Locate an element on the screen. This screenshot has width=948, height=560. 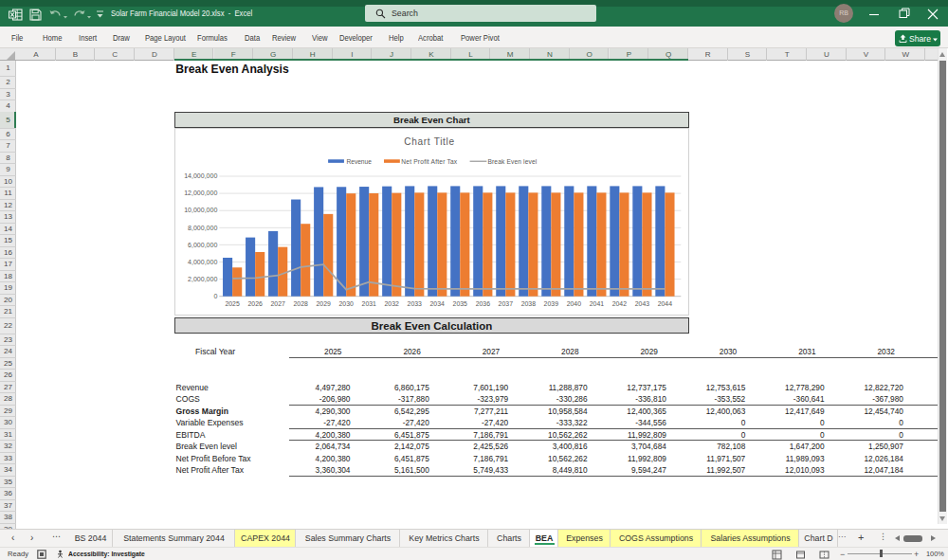
svg-text: 4,000,000 is located at coordinates (203, 262).